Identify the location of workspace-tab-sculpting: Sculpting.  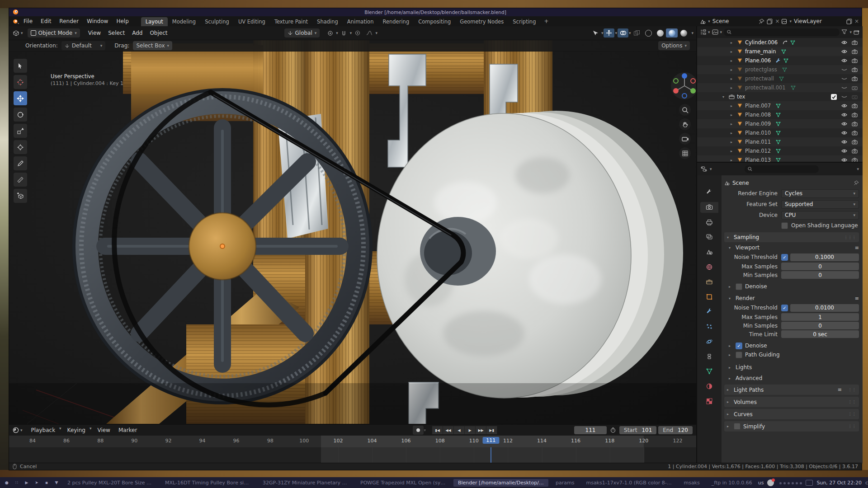
(217, 22).